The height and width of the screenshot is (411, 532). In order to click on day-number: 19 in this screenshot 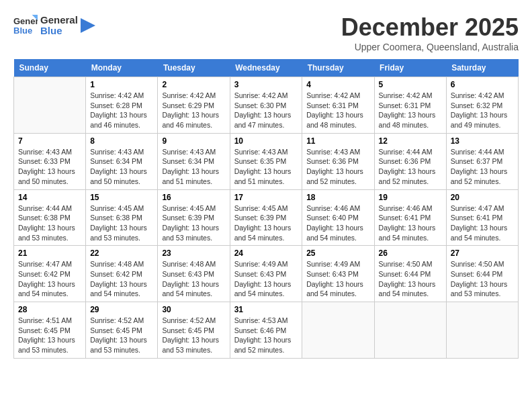, I will do `click(410, 197)`.